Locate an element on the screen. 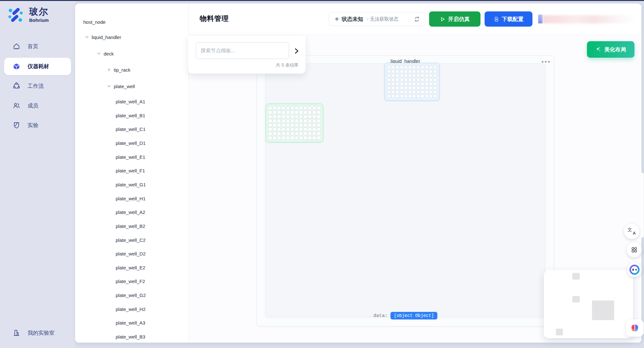 The width and height of the screenshot is (644, 348). page-scrollbar-thumb is located at coordinates (642, 205).